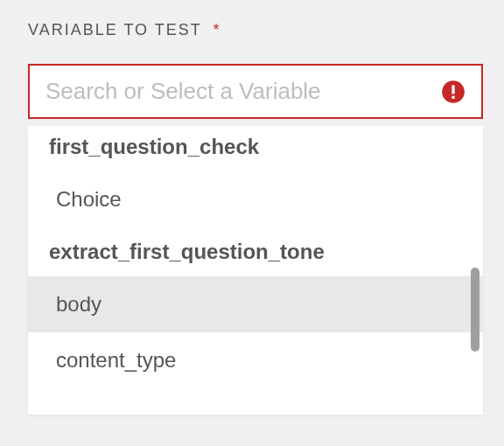 The width and height of the screenshot is (504, 446). I want to click on dropdown-option: Choice, so click(256, 199).